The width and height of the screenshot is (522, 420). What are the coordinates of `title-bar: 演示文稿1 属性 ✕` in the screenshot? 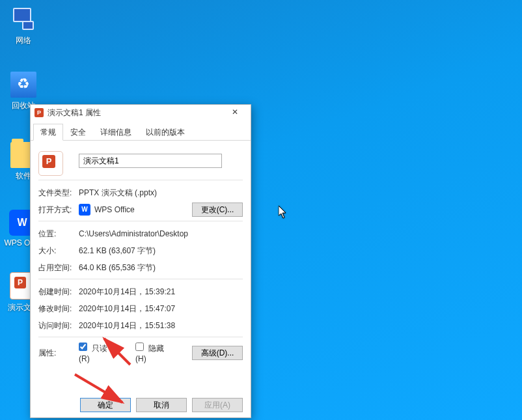 It's located at (141, 113).